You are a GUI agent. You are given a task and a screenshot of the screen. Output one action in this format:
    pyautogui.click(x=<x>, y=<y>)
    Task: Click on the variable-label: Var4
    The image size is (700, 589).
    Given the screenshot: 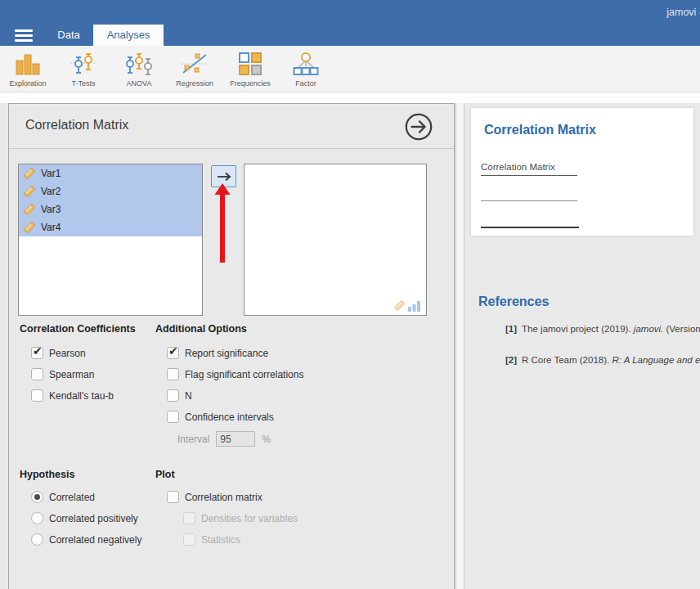 What is the action you would take?
    pyautogui.click(x=51, y=227)
    